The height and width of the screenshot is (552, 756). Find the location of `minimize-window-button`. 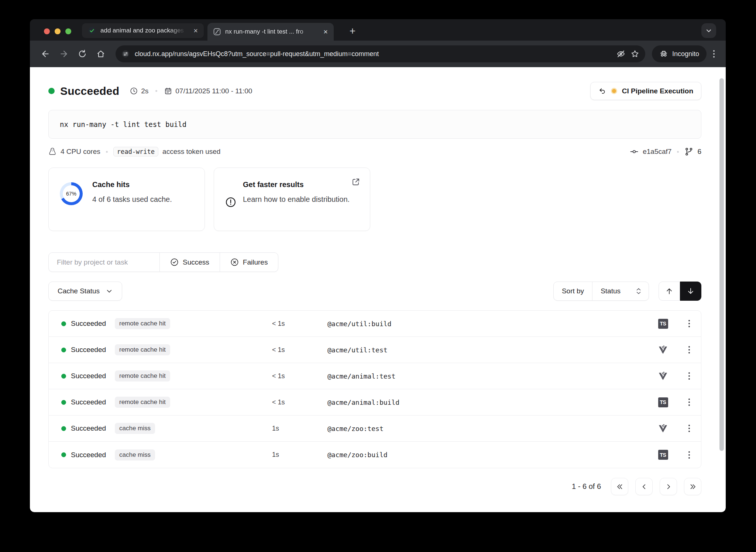

minimize-window-button is located at coordinates (58, 31).